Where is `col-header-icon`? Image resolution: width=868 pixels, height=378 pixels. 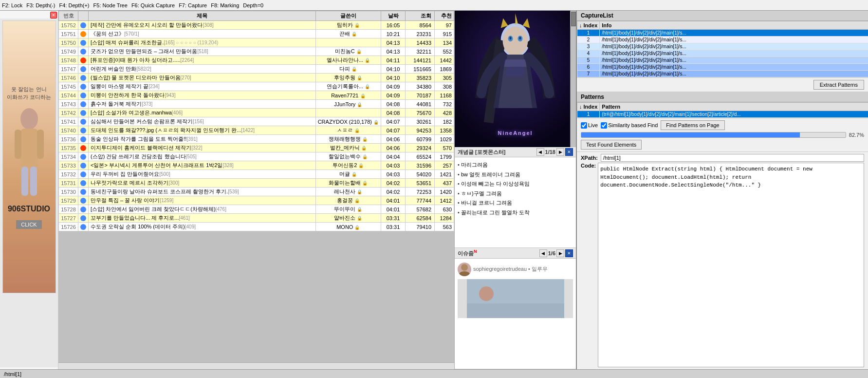 col-header-icon is located at coordinates (84, 16).